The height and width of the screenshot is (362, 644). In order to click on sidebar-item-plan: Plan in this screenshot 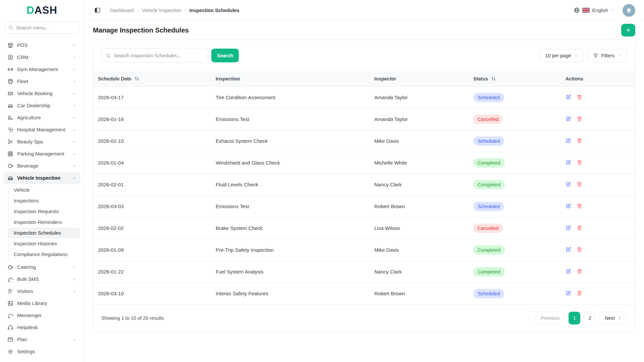, I will do `click(42, 340)`.